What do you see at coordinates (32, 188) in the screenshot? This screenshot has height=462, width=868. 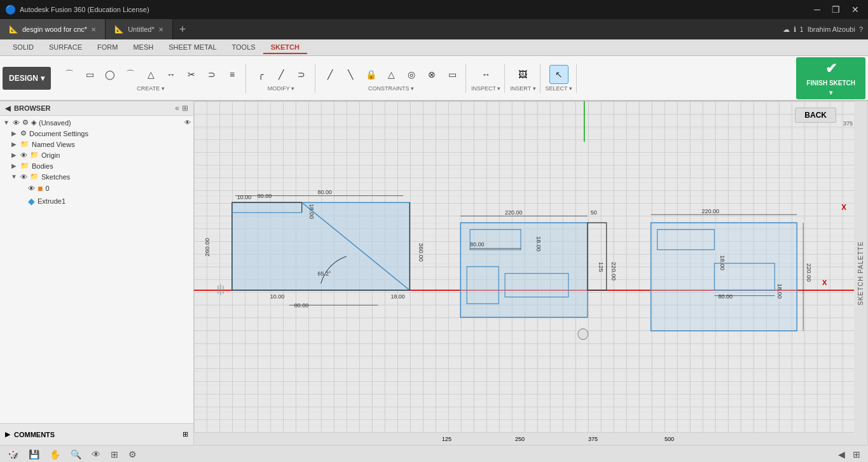 I see `sketch0-eye-icon: 👁` at bounding box center [32, 188].